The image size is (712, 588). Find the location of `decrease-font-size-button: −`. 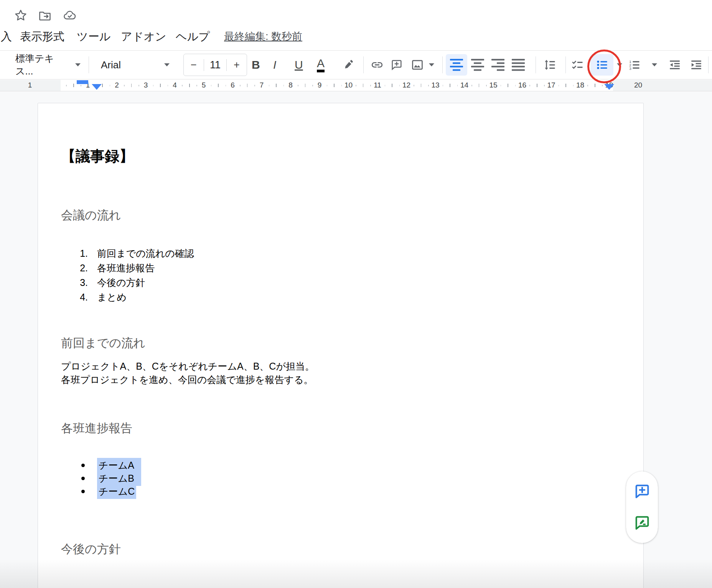

decrease-font-size-button: − is located at coordinates (194, 65).